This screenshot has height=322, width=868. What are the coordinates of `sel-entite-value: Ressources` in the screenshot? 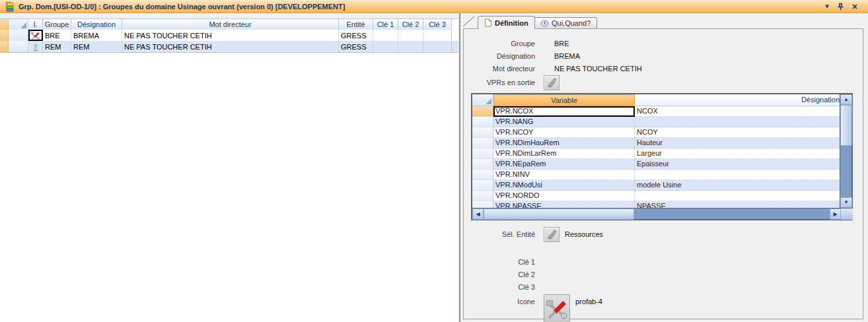 It's located at (584, 234).